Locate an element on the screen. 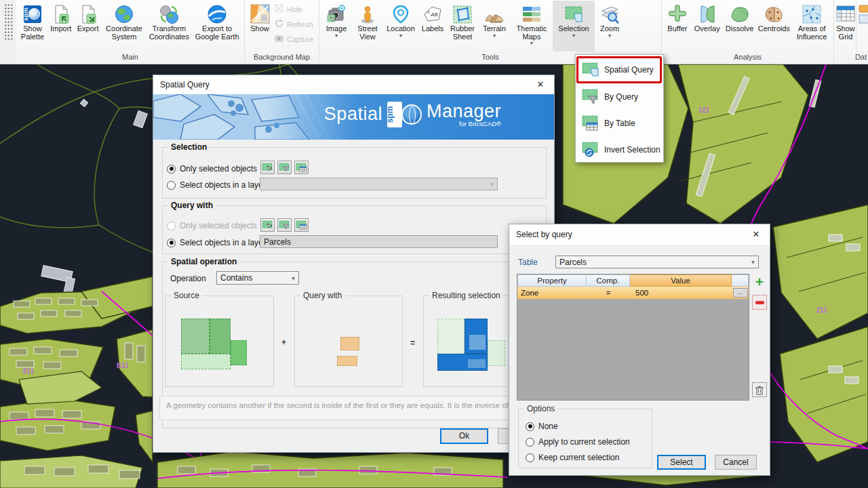 Image resolution: width=868 pixels, height=488 pixels. add-condition-button: + is located at coordinates (760, 282).